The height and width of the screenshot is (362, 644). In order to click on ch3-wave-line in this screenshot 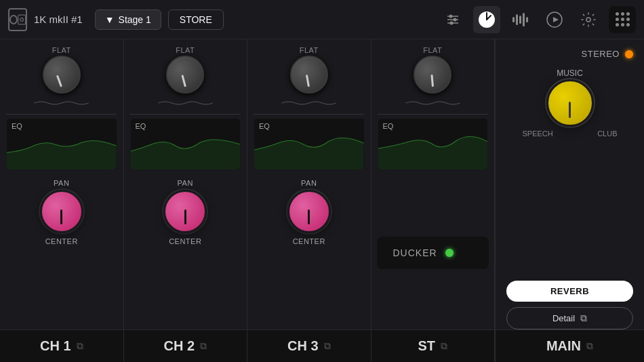, I will do `click(309, 103)`.